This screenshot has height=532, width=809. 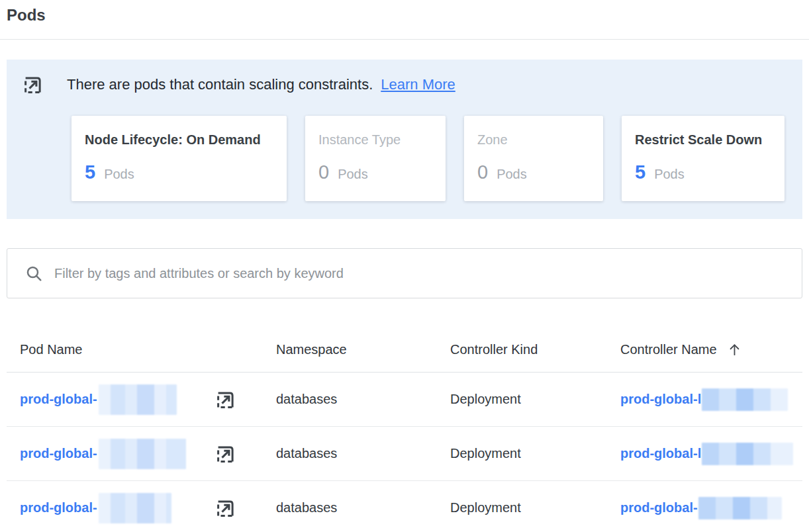 What do you see at coordinates (375, 140) in the screenshot?
I see `card-title: Instance Type` at bounding box center [375, 140].